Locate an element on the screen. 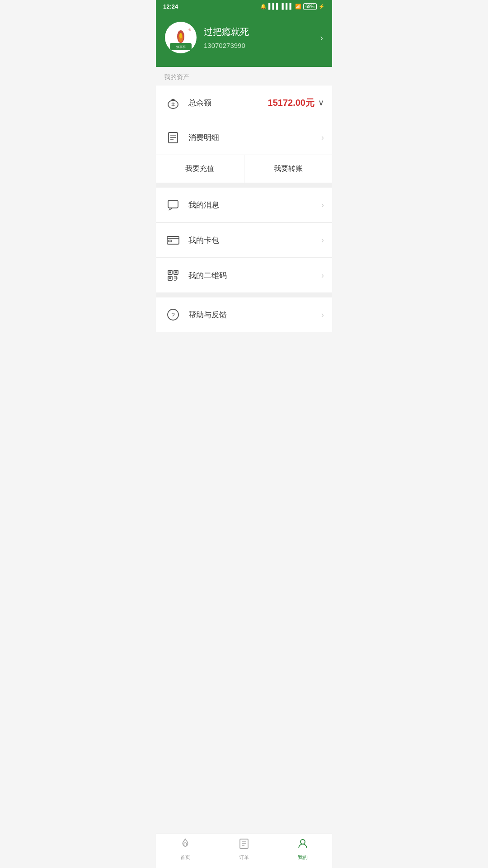 This screenshot has width=488, height=868. profile-name: 过把瘾就死 is located at coordinates (226, 32).